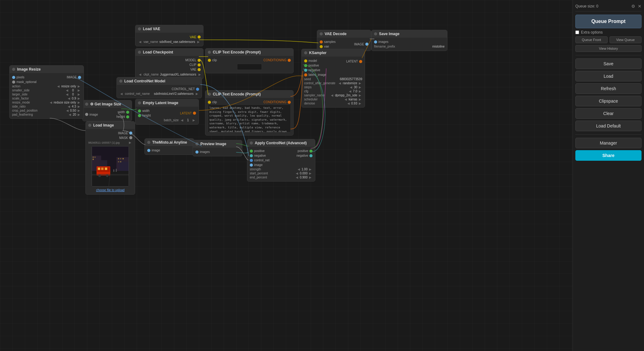 This screenshot has height=351, width=644. Describe the element at coordinates (608, 21) in the screenshot. I see `queue-prompt-button: Queue Prompt` at that location.